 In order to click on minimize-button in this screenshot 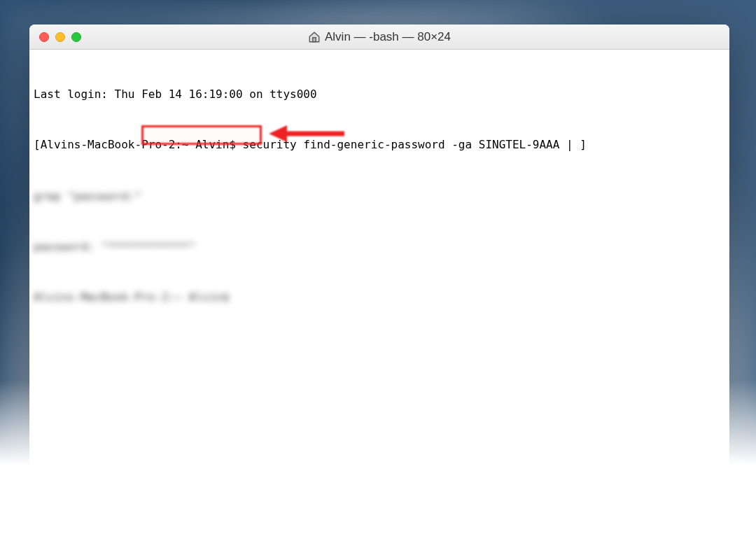, I will do `click(60, 37)`.